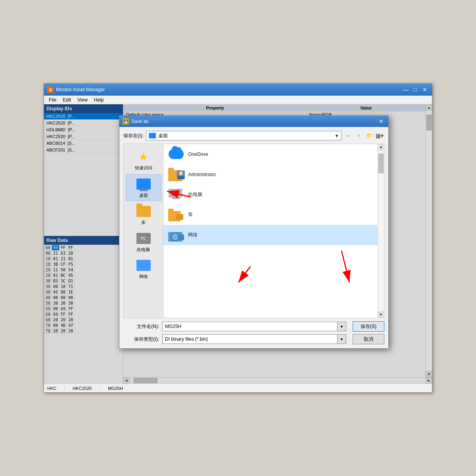  Describe the element at coordinates (144, 184) in the screenshot. I see `desktop-icon` at that location.